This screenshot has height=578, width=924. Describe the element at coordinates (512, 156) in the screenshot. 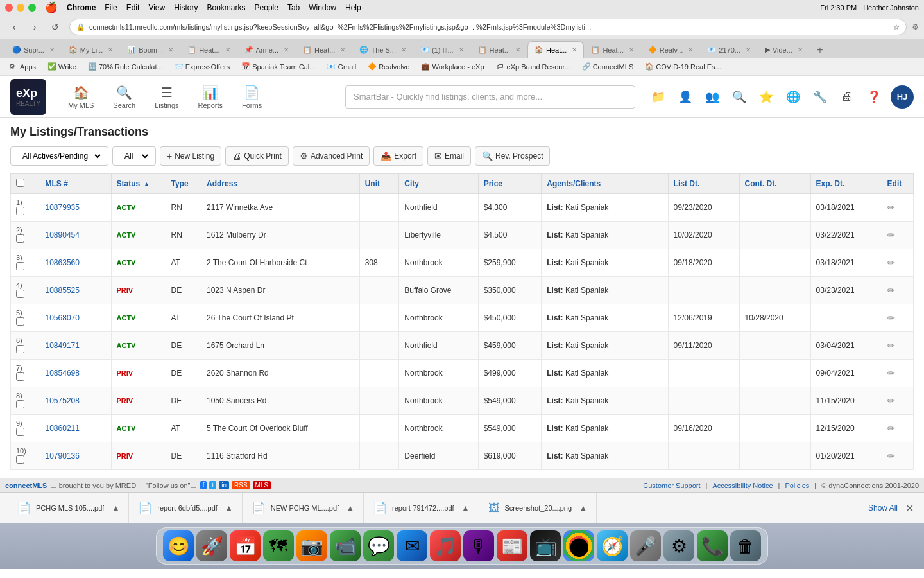

I see `rev-prospect-button: 🔍 Rev. Prospect` at that location.